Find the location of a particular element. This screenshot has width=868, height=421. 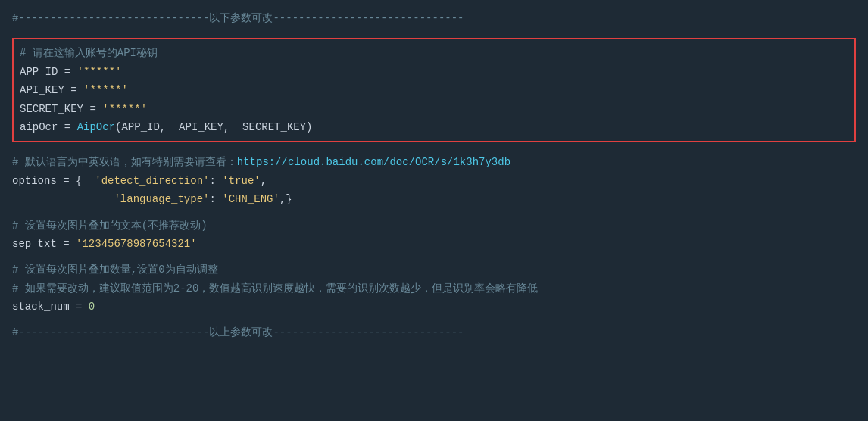

options-key2: 'language_type' is located at coordinates (161, 199).